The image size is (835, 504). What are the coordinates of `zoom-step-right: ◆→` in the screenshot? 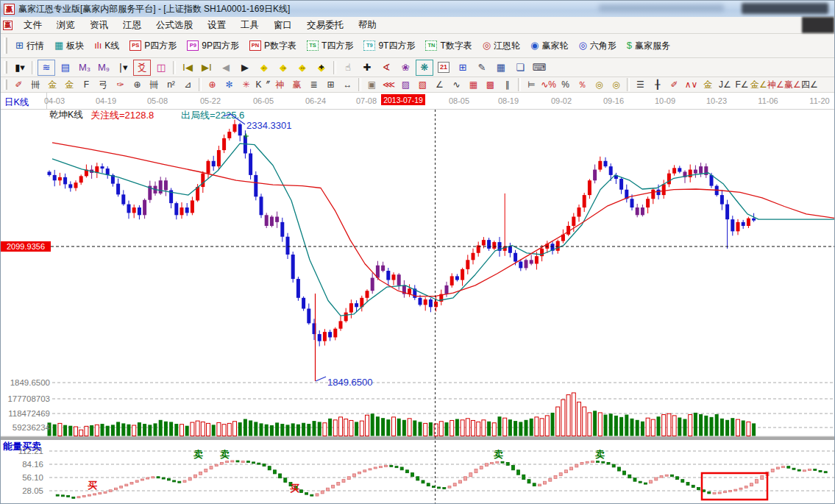 It's located at (283, 68).